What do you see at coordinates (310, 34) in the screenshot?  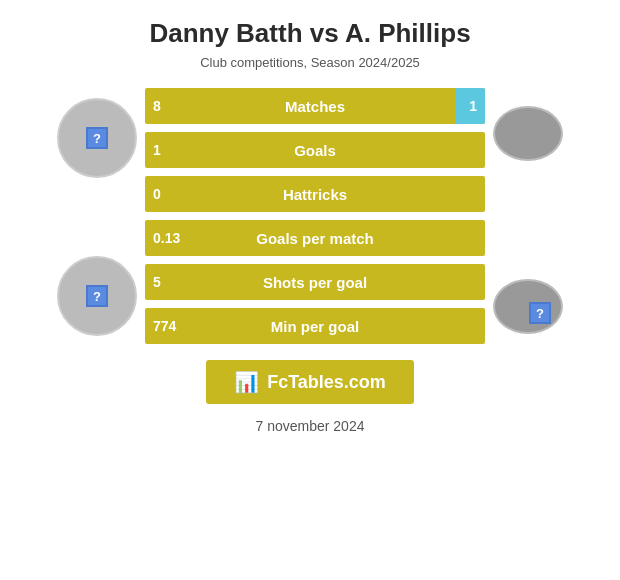 I see `page-title: Danny Batth vs A. Phillips` at bounding box center [310, 34].